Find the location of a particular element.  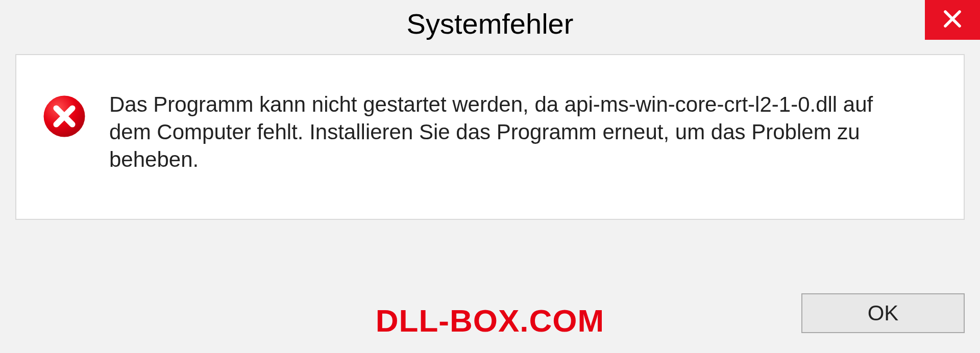

ok-button: OK is located at coordinates (883, 313).